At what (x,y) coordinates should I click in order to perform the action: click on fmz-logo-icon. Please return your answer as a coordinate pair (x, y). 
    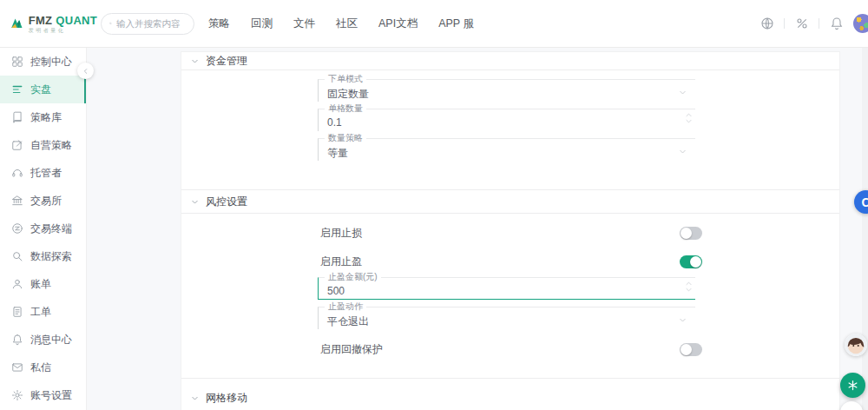
    Looking at the image, I should click on (17, 23).